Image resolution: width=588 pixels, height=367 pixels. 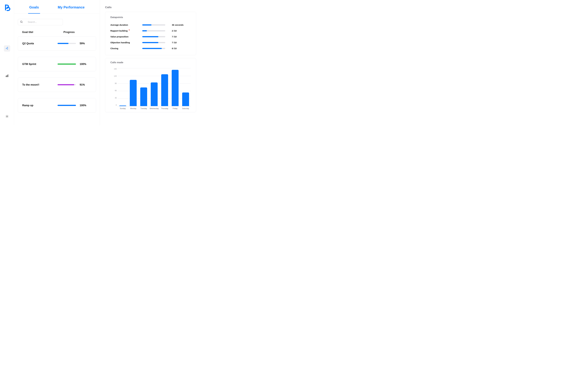 What do you see at coordinates (151, 89) in the screenshot?
I see `calls-made-chart: 1501209060300 SundayMondayTuesdayWednesd…` at bounding box center [151, 89].